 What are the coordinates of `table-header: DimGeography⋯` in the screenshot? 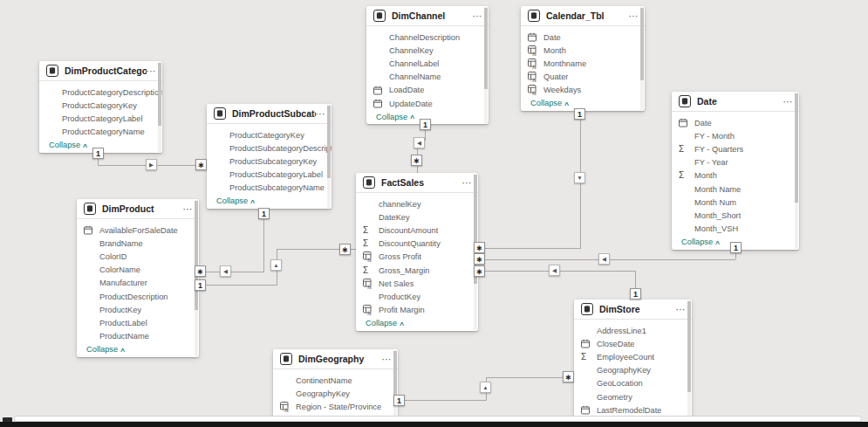 It's located at (335, 360).